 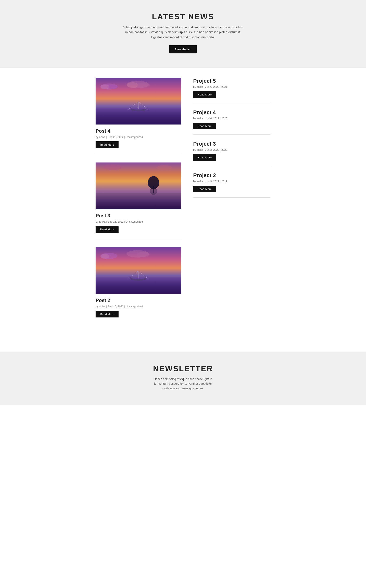 I want to click on project-item: Project 3 by anika | Jun 3, 2022 | 2020 …, so click(x=232, y=153).